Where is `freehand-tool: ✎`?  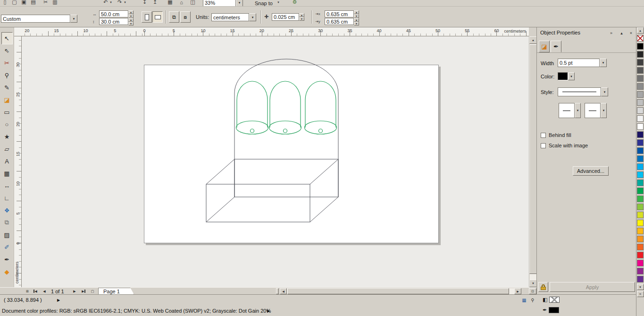 freehand-tool: ✎ is located at coordinates (7, 87).